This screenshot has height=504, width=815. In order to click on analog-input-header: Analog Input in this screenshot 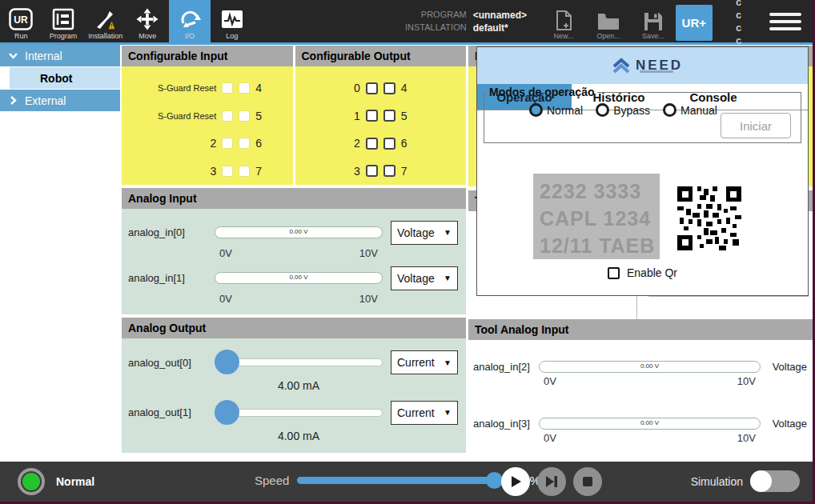, I will do `click(294, 198)`.